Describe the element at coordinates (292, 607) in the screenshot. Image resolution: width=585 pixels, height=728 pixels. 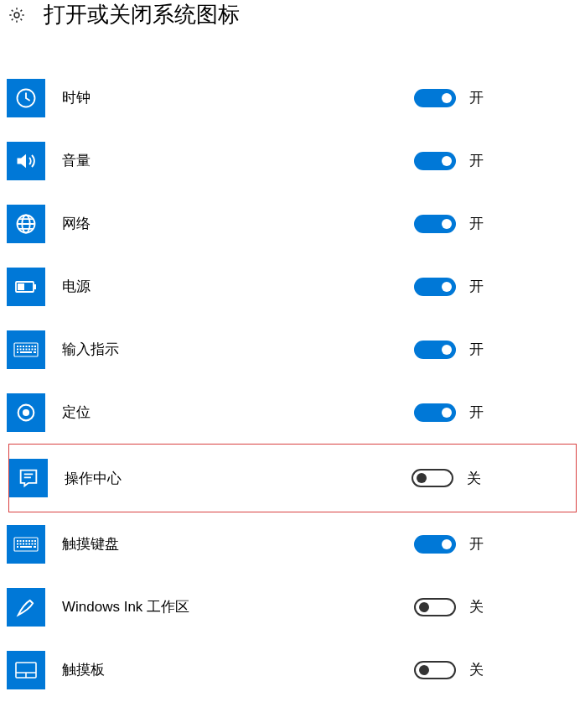
I see `system-icon-row: Windows Ink 工作区关` at that location.